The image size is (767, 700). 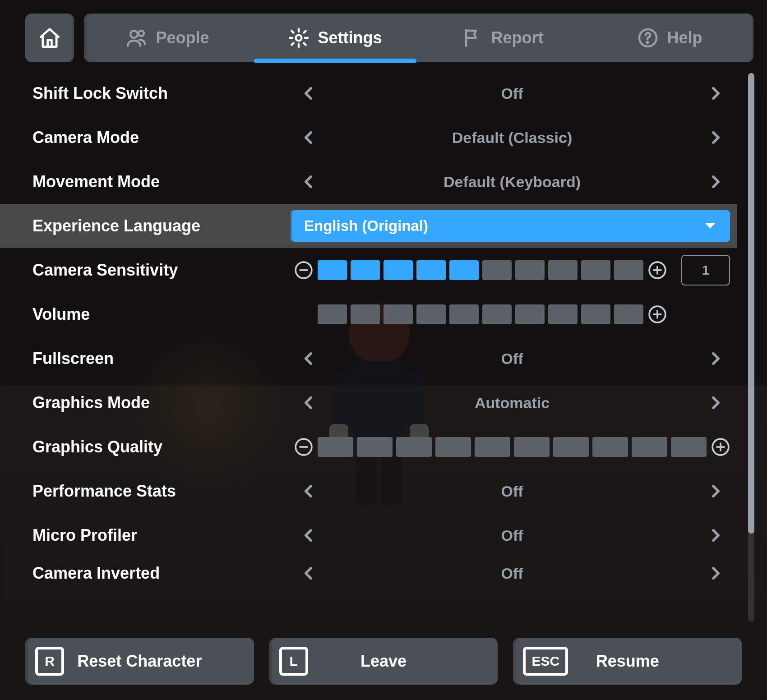 I want to click on micro-profiler-next, so click(x=716, y=535).